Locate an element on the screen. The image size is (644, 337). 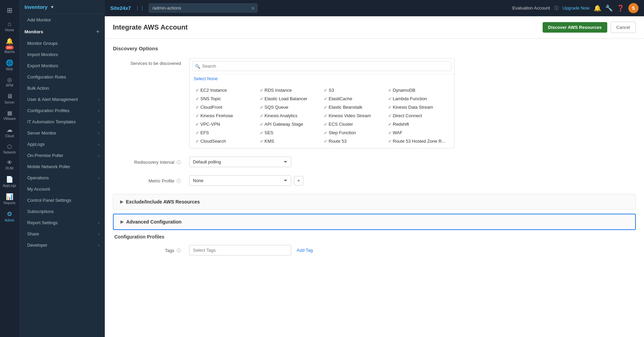
service-item: ✓DynamoDB is located at coordinates (418, 90).